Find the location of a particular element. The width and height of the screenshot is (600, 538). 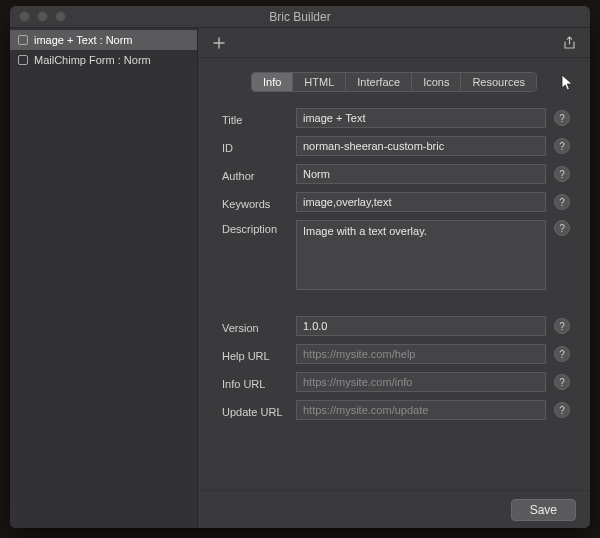

label-info-url: Info URL is located at coordinates (255, 382).